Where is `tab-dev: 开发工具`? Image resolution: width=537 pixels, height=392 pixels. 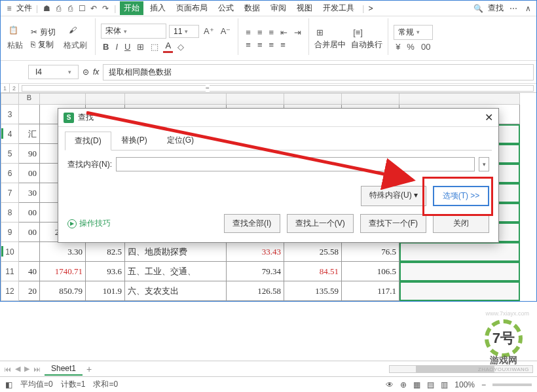 tab-dev: 开发工具 is located at coordinates (339, 8).